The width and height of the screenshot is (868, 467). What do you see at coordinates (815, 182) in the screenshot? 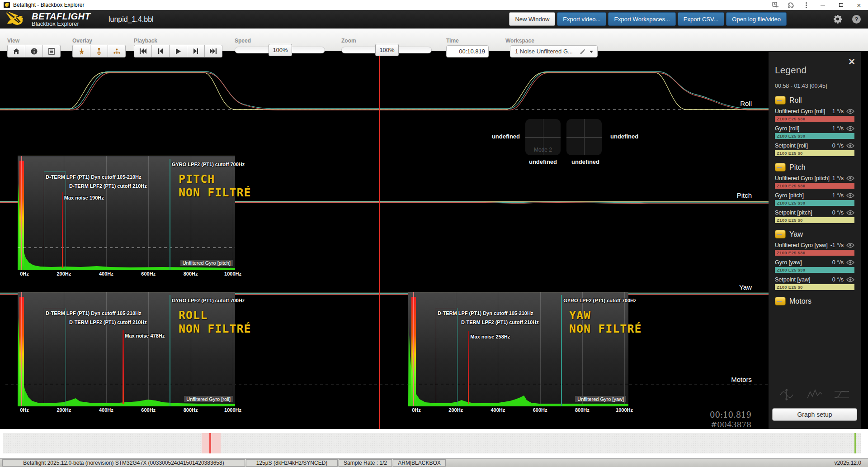
I see `legend-field-item: Unfiltered Gyro [pitch]1 °/sZ100 E25 $30` at bounding box center [815, 182].